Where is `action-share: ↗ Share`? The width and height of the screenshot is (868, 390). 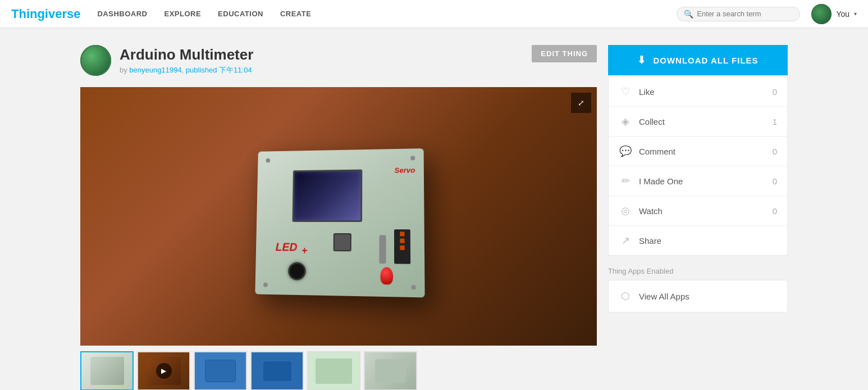 action-share: ↗ Share is located at coordinates (698, 241).